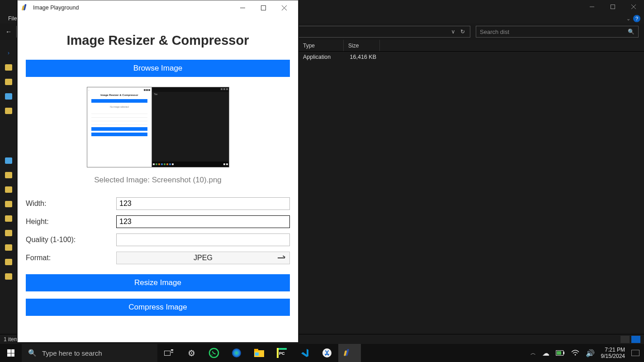  Describe the element at coordinates (203, 222) in the screenshot. I see `height-input` at that location.